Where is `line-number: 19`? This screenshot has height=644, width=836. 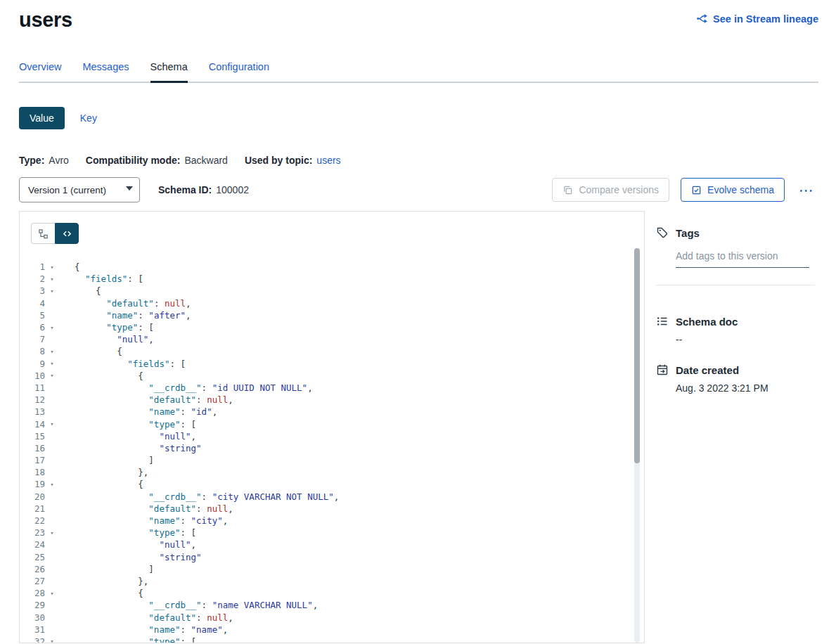
line-number: 19 is located at coordinates (34, 484).